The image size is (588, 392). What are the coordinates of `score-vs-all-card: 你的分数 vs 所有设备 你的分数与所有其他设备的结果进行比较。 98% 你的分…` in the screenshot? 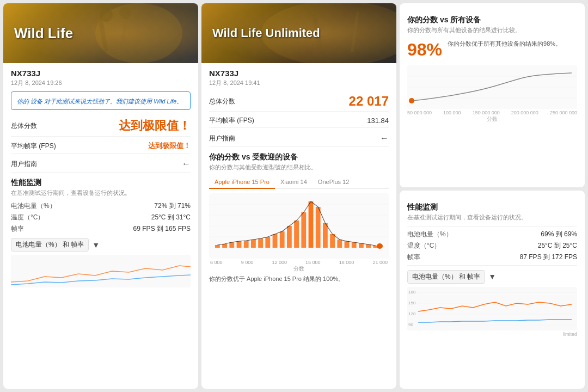 It's located at (492, 95).